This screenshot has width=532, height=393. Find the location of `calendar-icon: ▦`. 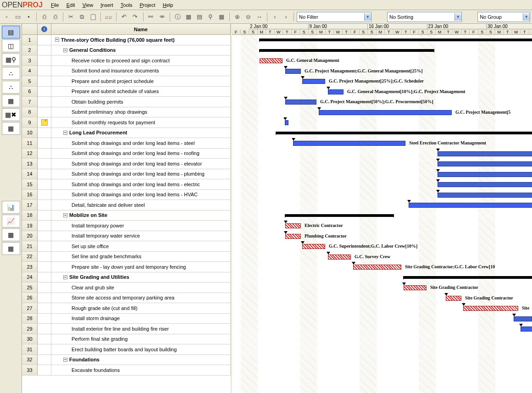

calendar-icon: ▦ is located at coordinates (189, 17).